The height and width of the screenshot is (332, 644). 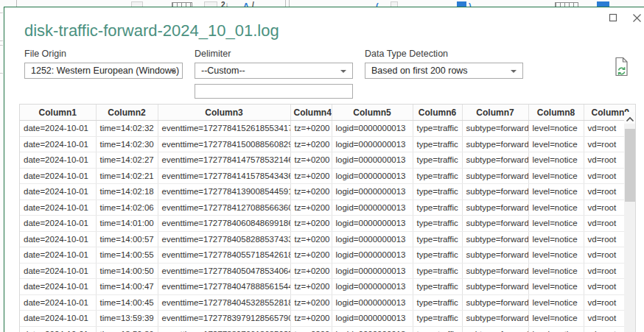 What do you see at coordinates (630, 222) in the screenshot?
I see `table-scrollbar` at bounding box center [630, 222].